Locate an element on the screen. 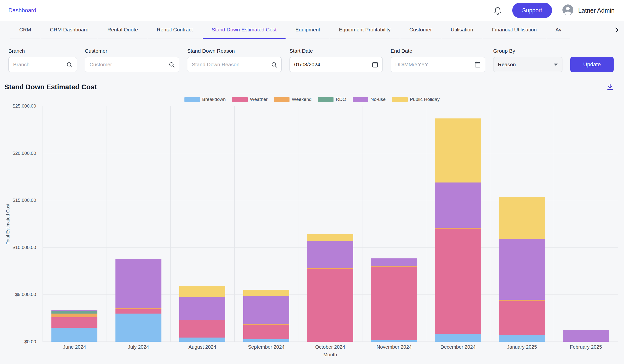  legend-item-rdo: RDO is located at coordinates (332, 99).